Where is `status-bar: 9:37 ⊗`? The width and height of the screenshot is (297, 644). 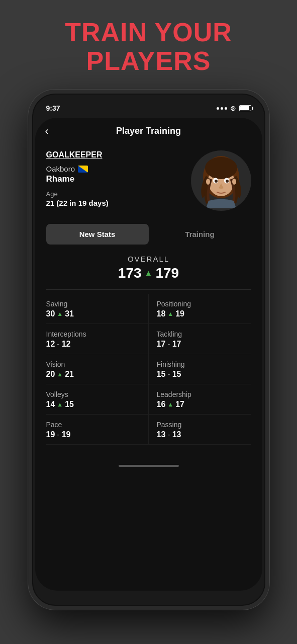 status-bar: 9:37 ⊗ is located at coordinates (149, 105).